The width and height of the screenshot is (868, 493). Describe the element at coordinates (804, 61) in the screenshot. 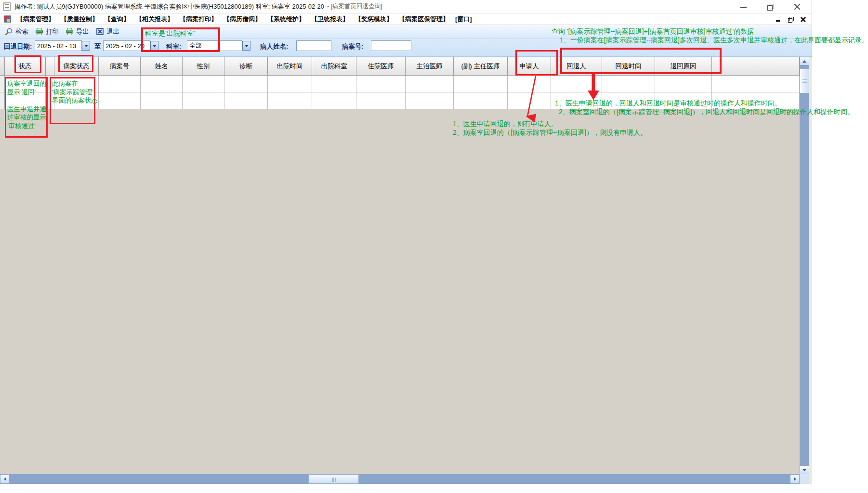

I see `scroll-up-button` at that location.